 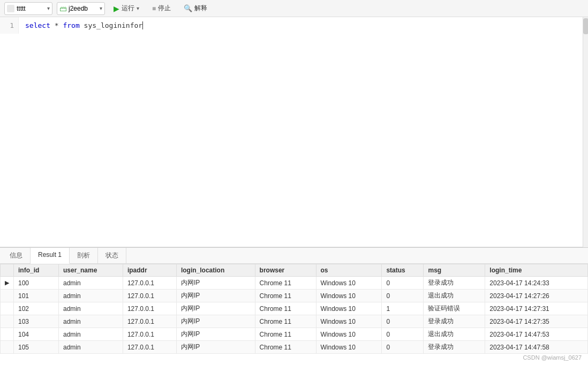 What do you see at coordinates (586, 26) in the screenshot?
I see `scrollbar-thumb` at bounding box center [586, 26].